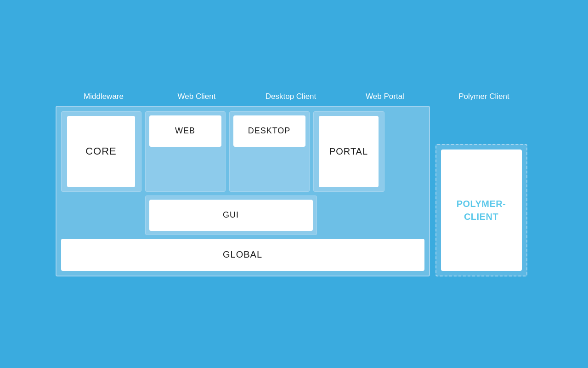 This screenshot has width=588, height=368. What do you see at coordinates (186, 152) in the screenshot?
I see `webclient-group: WEB` at bounding box center [186, 152].